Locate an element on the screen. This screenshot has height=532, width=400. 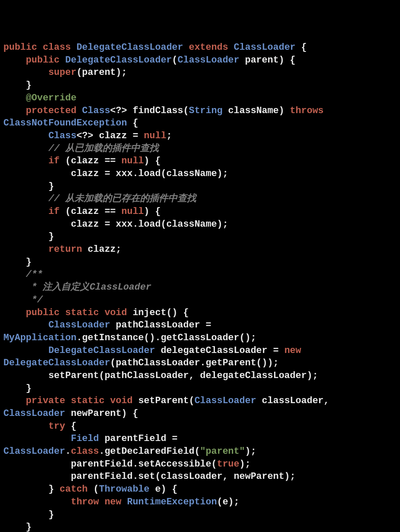
code-token: parent) { is located at coordinates (268, 60).